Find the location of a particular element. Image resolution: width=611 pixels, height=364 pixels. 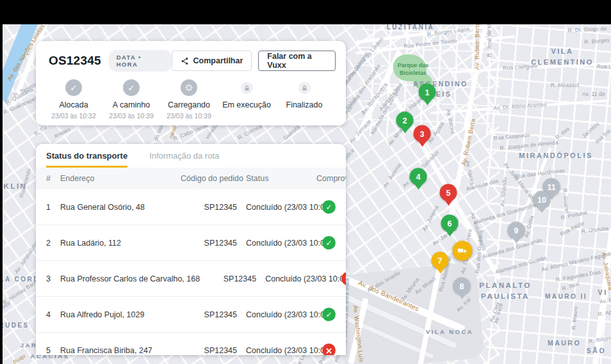

row-address: Rua Francisca Biriba, 247 is located at coordinates (120, 351).